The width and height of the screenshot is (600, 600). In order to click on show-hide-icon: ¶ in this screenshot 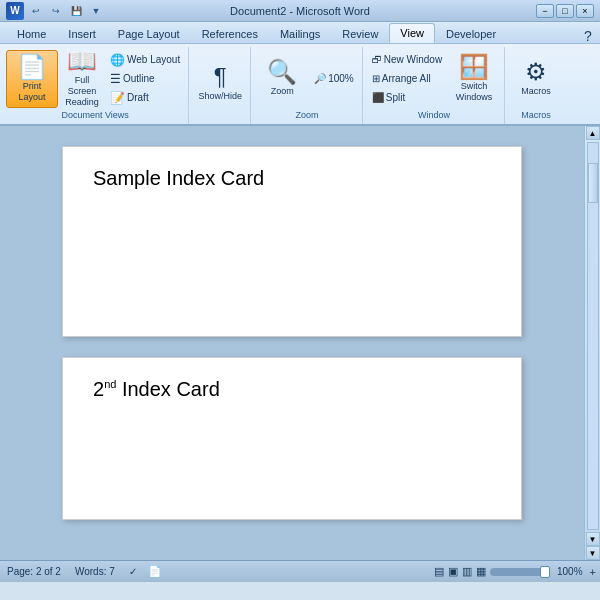, I will do `click(220, 77)`.